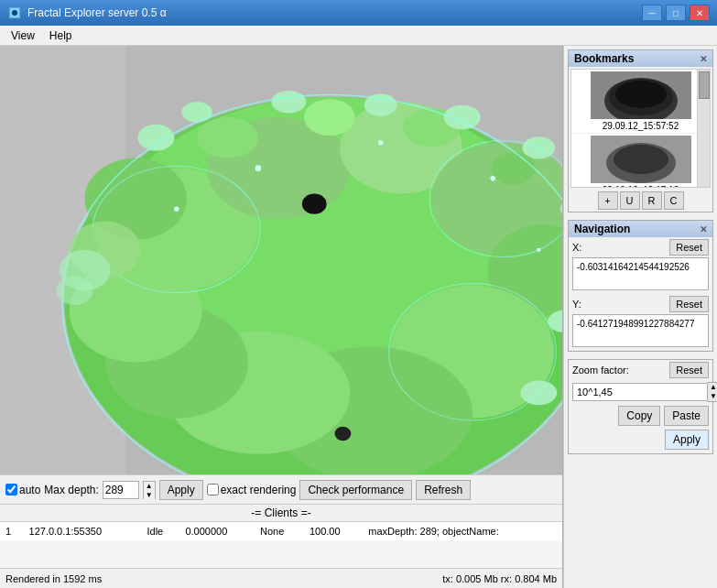  I want to click on client-num: 1, so click(12, 531).